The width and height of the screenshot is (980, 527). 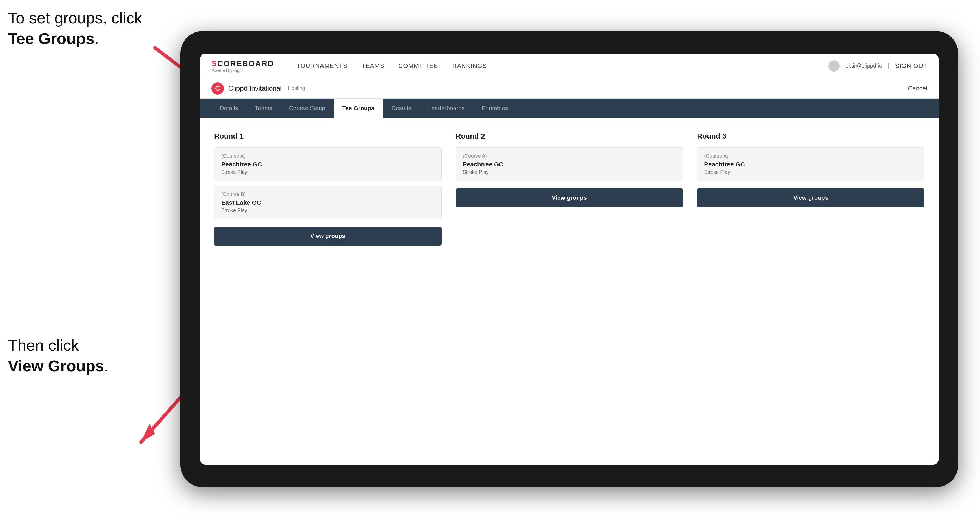 What do you see at coordinates (495, 108) in the screenshot?
I see `tab-printables: Printables` at bounding box center [495, 108].